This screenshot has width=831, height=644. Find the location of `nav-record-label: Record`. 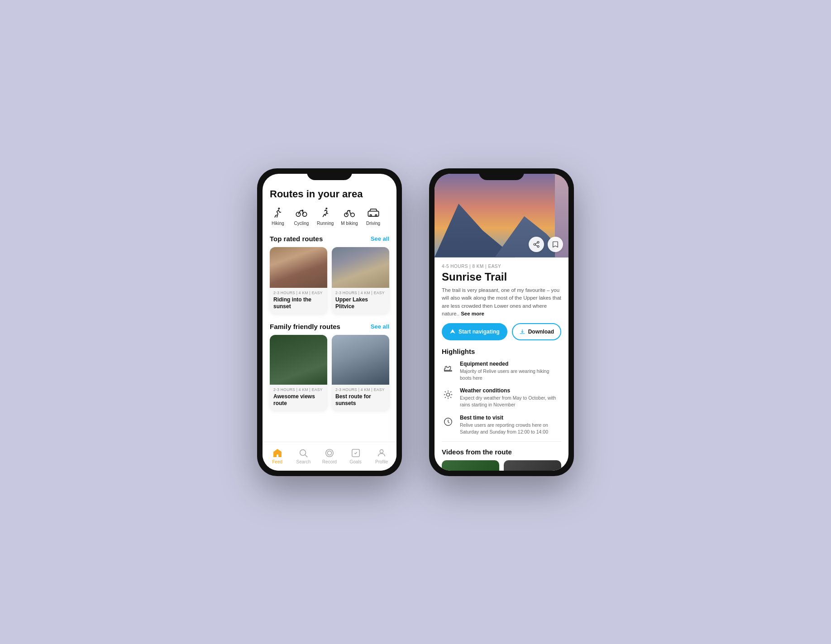

nav-record-label: Record is located at coordinates (330, 462).